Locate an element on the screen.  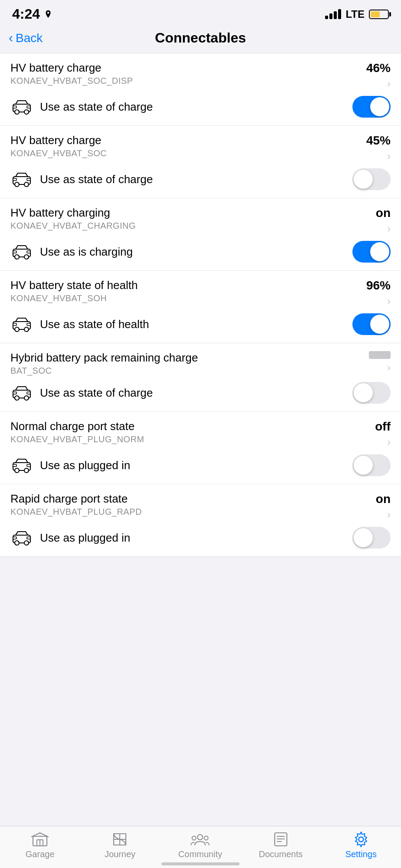
tab-community: Community is located at coordinates (200, 845).